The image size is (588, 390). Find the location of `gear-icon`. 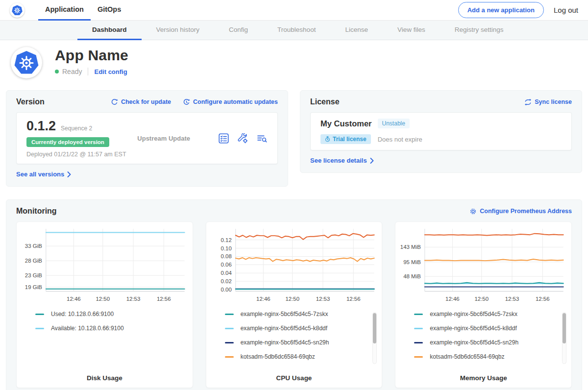

gear-icon is located at coordinates (473, 212).